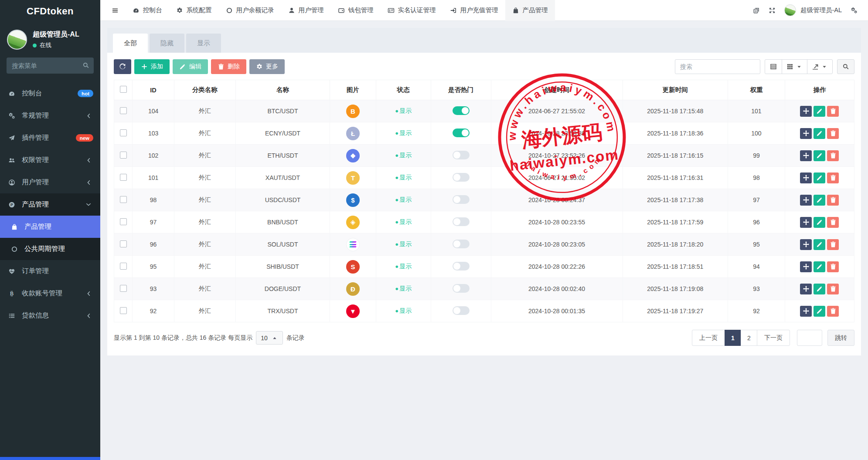 The width and height of the screenshot is (868, 460). I want to click on topnav-item-product: 产品管理, so click(530, 10).